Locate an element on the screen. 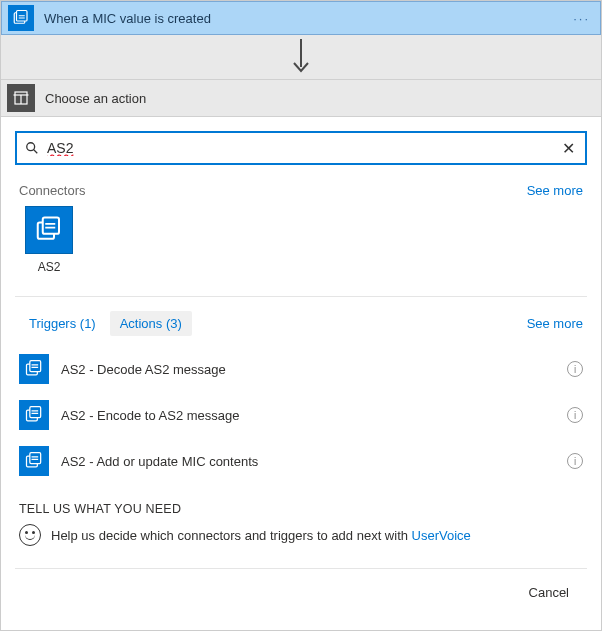  tell-us-text: Help us decide which connectors and trig… is located at coordinates (261, 536).